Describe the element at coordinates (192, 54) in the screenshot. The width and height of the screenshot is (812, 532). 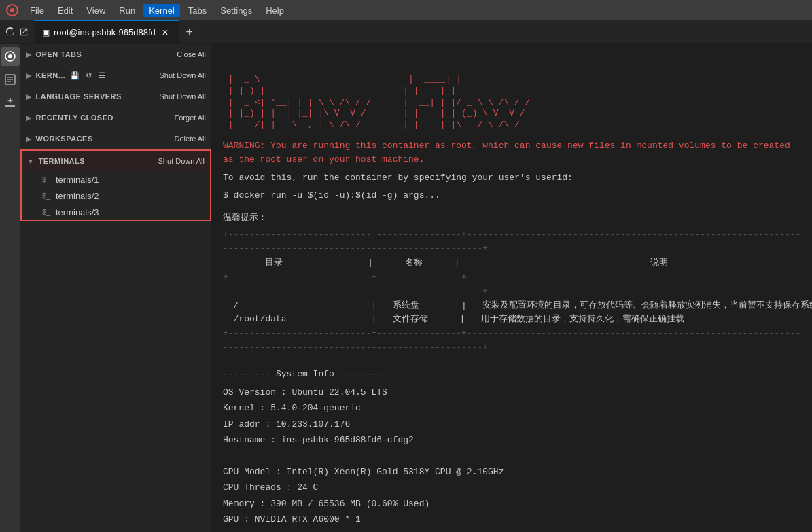
I see `close-all-button: Close All` at that location.